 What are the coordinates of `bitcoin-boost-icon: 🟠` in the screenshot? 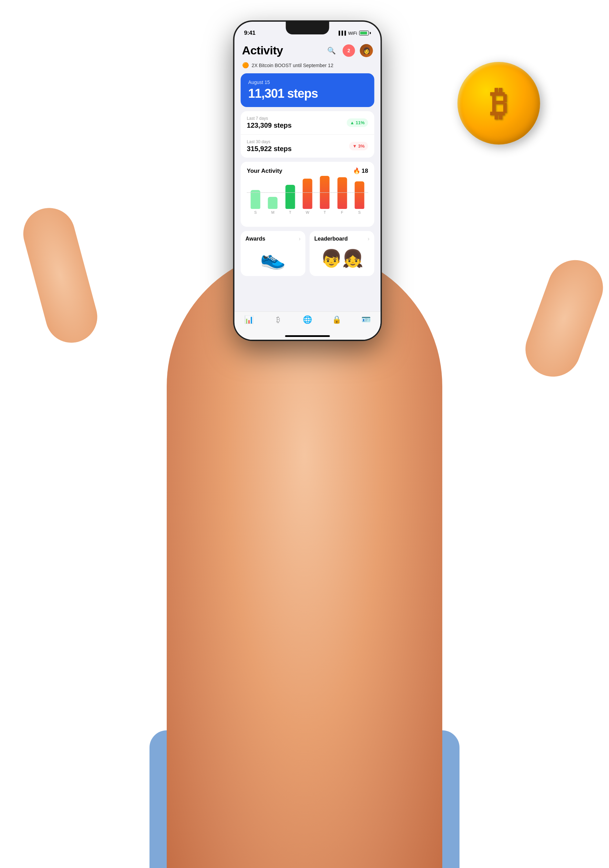 It's located at (245, 65).